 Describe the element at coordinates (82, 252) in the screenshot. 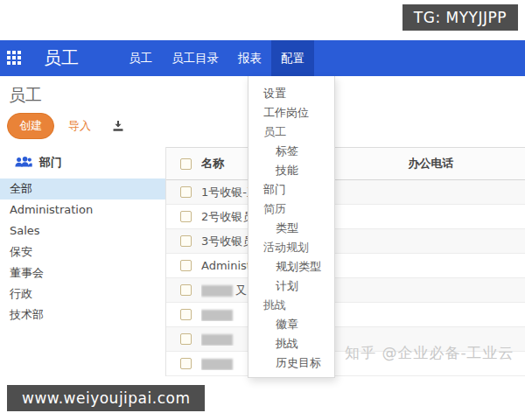

I see `sidebar-item: 保安` at that location.